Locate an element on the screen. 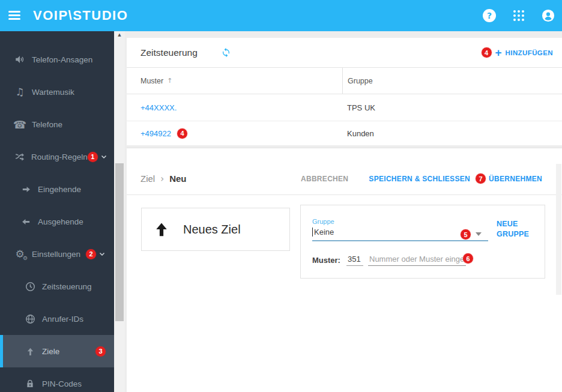 This screenshot has width=562, height=392. sidebar-item-label: Telefon-Ansagen is located at coordinates (62, 60).